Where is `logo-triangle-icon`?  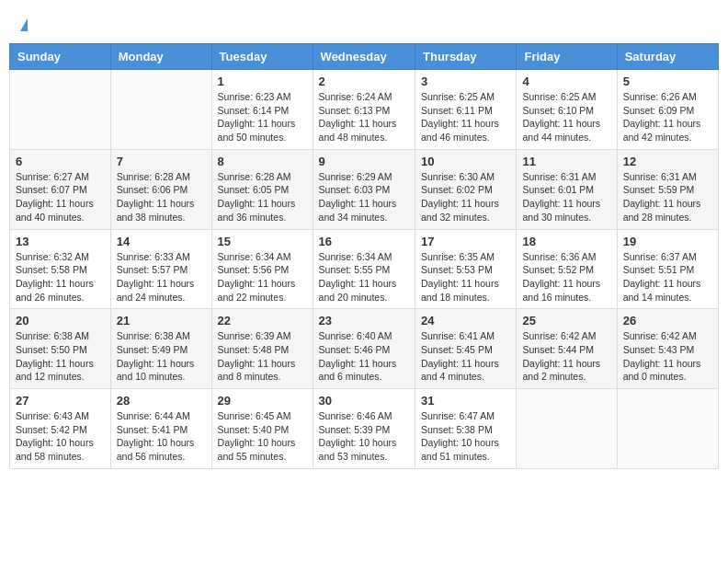
logo-triangle-icon is located at coordinates (24, 25).